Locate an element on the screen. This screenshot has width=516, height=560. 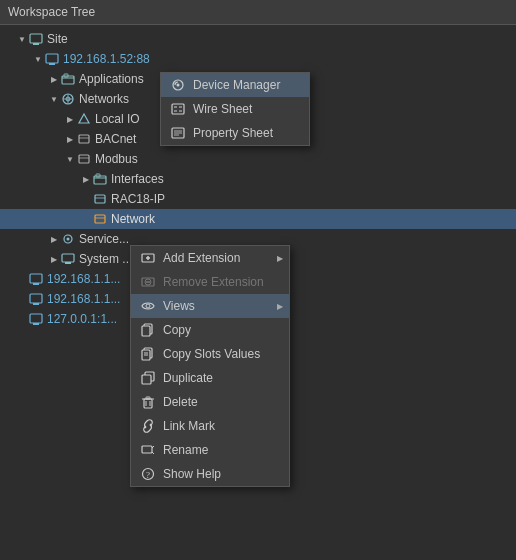
menu-item-duplicate: Duplicate is located at coordinates (210, 378).